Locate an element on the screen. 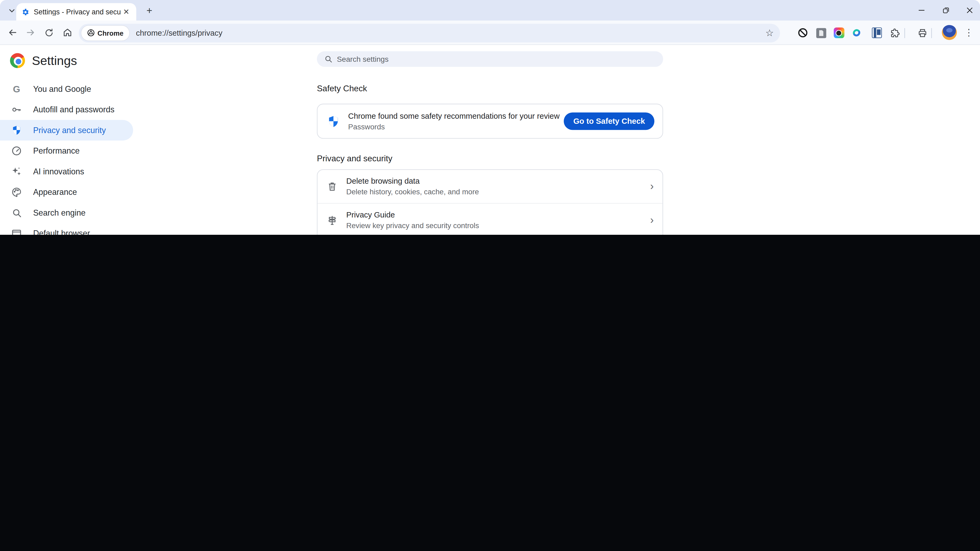 The width and height of the screenshot is (980, 551). sidebar-item-autofill: Autofill and passwords is located at coordinates (67, 110).